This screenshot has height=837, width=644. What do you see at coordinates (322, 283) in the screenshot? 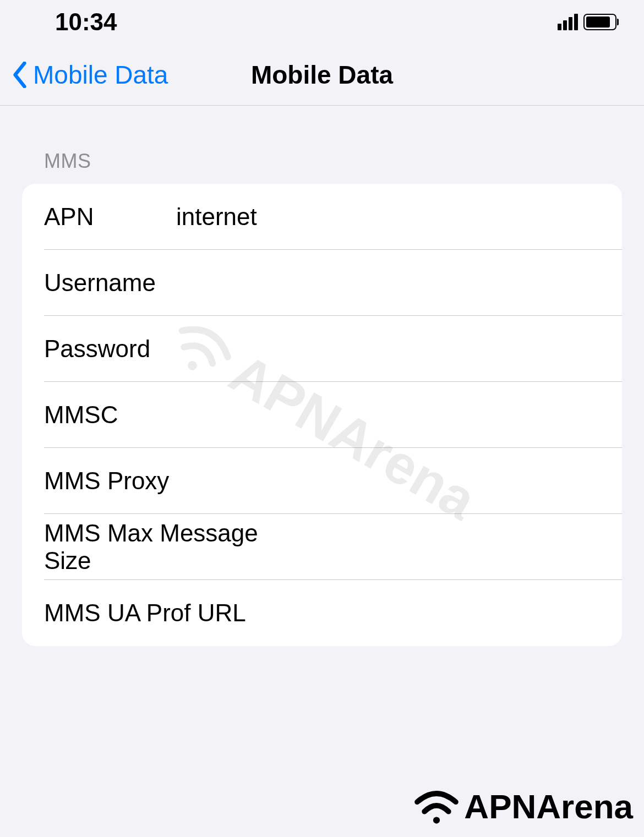
I see `username-row: Username` at bounding box center [322, 283].